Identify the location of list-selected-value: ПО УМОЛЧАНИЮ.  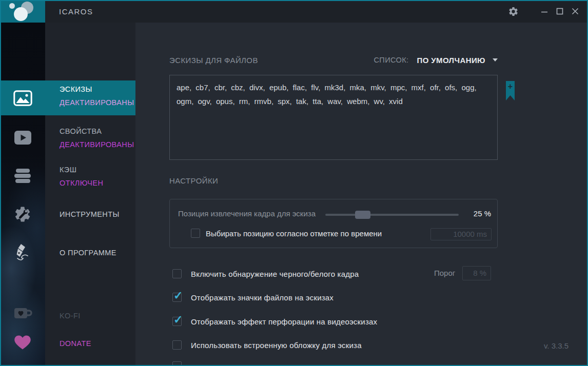
(451, 60).